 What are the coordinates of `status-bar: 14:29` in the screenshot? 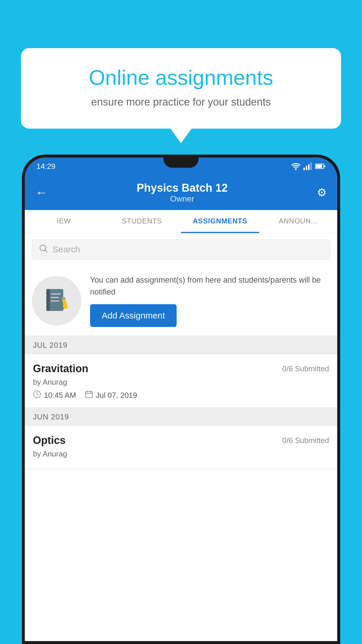 It's located at (181, 166).